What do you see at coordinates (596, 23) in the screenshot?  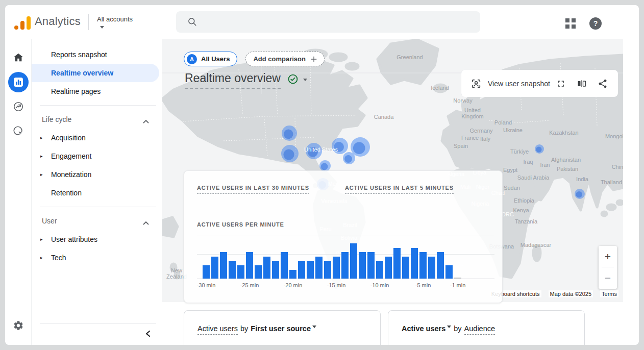 I see `help-icon: ?` at bounding box center [596, 23].